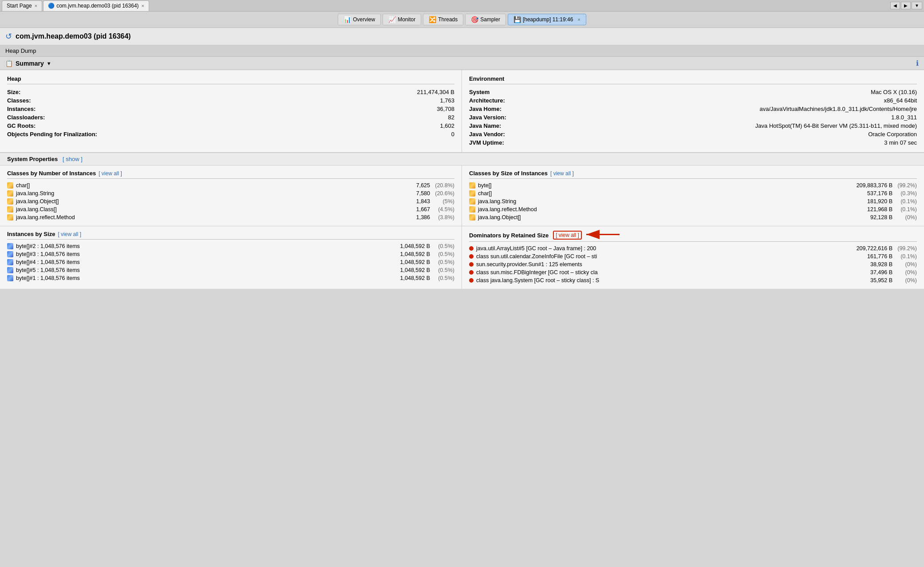  Describe the element at coordinates (231, 278) in the screenshot. I see `list-item: byte[]#1 : 1,048,576 items 1,048,592 B (…` at that location.